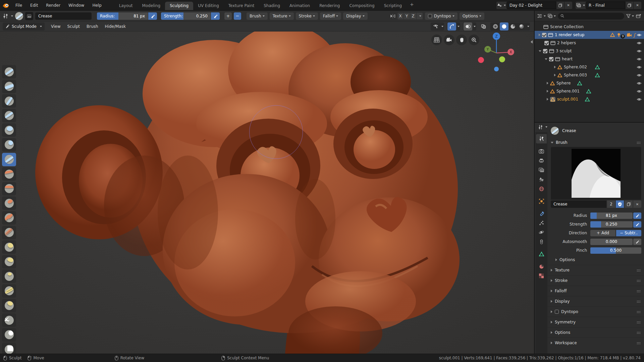 This screenshot has width=644, height=362. What do you see at coordinates (552, 16) in the screenshot?
I see `display-mode-button` at bounding box center [552, 16].